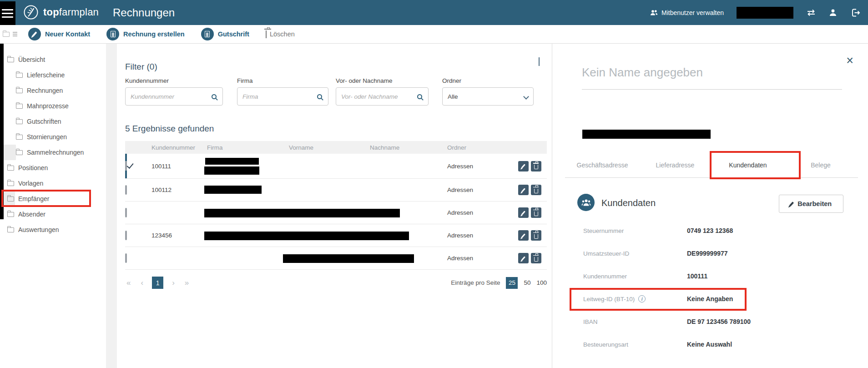 This screenshot has height=368, width=868. Describe the element at coordinates (142, 283) in the screenshot. I see `prev-page-button: ‹` at that location.